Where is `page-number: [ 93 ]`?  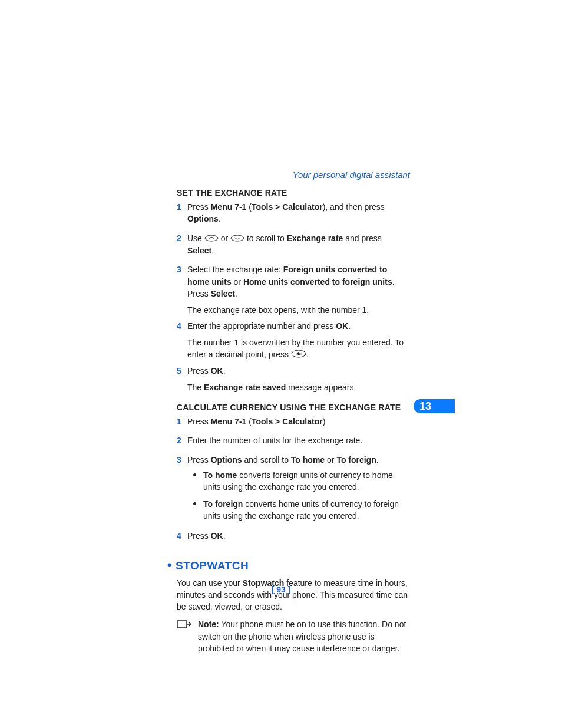
page-number: [ 93 ] is located at coordinates (281, 589).